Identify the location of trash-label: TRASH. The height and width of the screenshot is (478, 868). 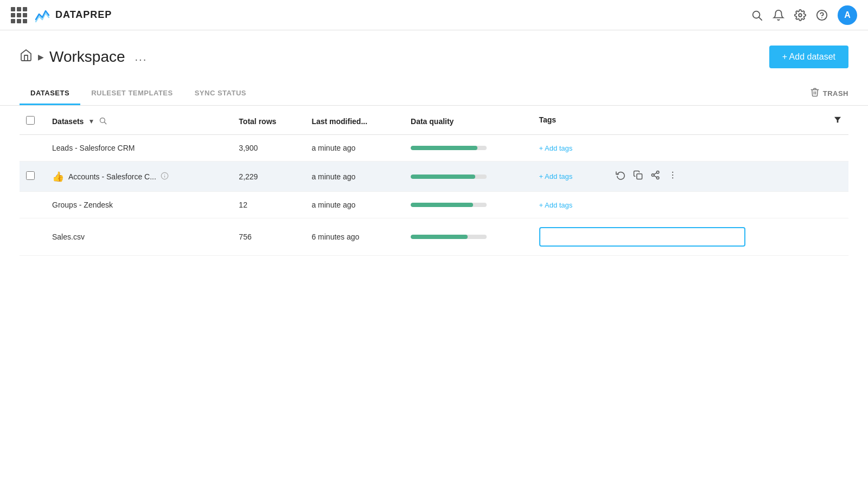
(835, 93).